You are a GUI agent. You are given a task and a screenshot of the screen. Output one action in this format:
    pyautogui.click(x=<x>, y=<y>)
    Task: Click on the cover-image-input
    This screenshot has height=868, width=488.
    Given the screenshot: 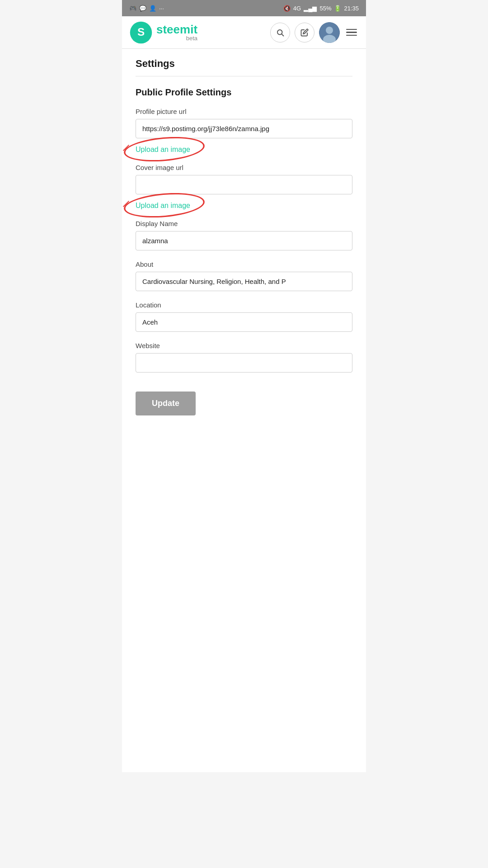 What is the action you would take?
    pyautogui.click(x=244, y=184)
    